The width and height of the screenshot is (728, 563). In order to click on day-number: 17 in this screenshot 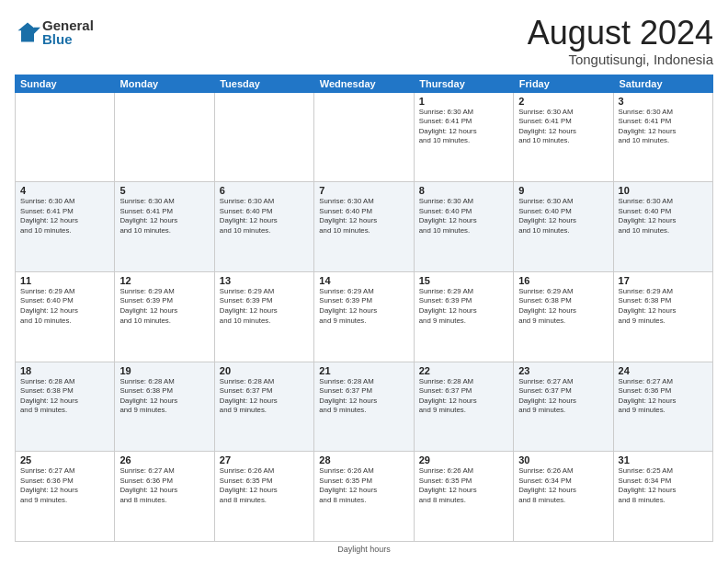, I will do `click(664, 281)`.